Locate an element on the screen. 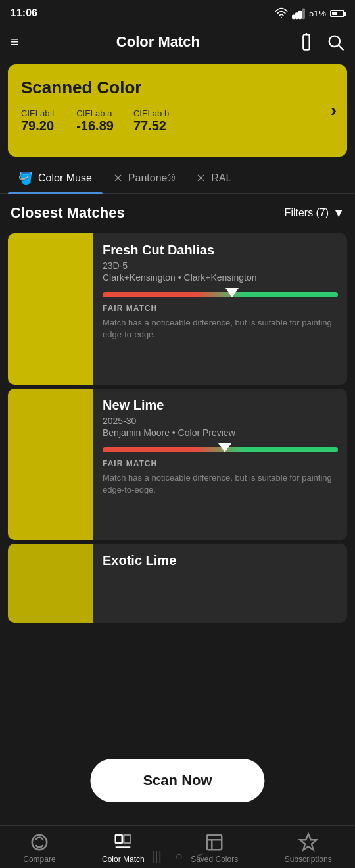 This screenshot has width=355, height=868. status-icons: 51% is located at coordinates (310, 13).